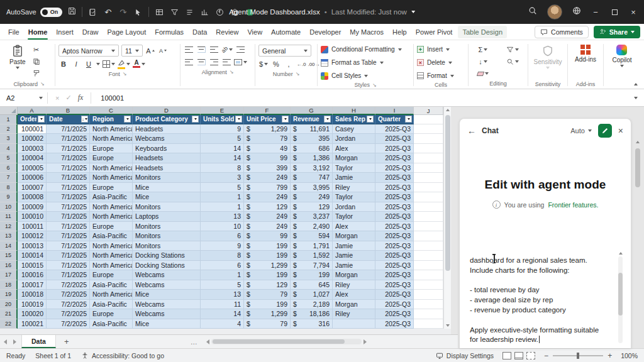 The width and height of the screenshot is (644, 362). I want to click on cell: $199, so click(312, 275).